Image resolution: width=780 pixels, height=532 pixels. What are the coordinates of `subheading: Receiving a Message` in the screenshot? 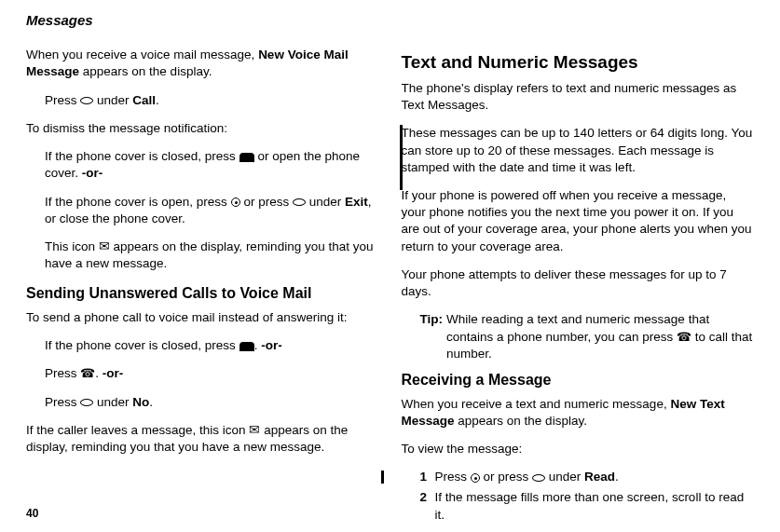 It's located at (578, 380).